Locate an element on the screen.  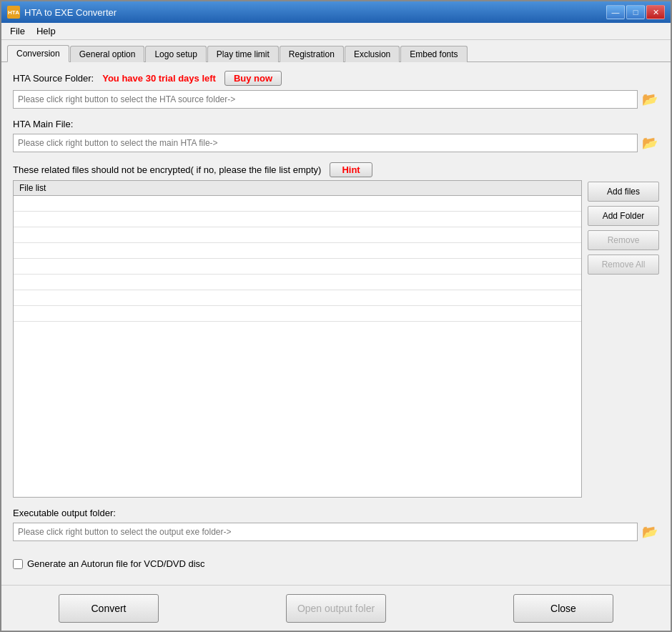
output-section: Executable output folder: 📂 is located at coordinates (336, 529).